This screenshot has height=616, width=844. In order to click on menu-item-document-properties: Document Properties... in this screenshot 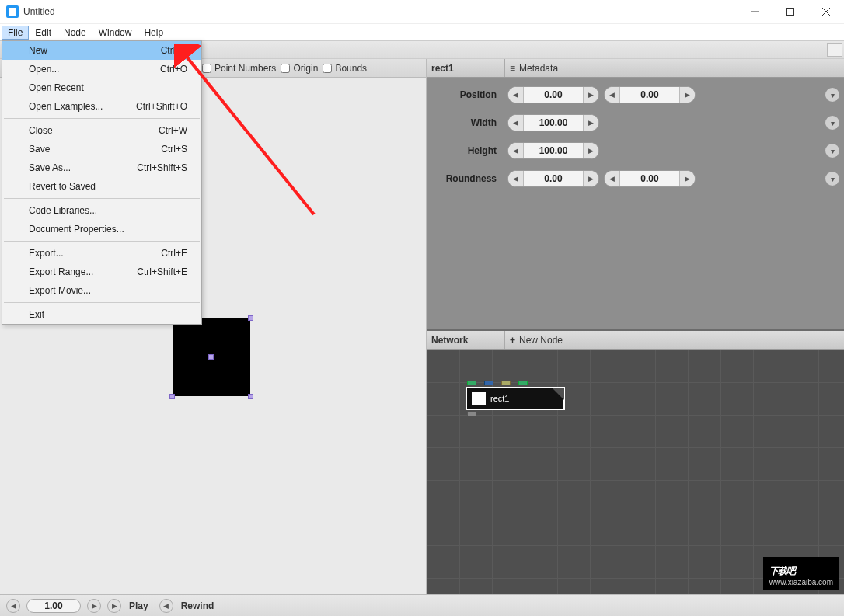, I will do `click(102, 229)`.